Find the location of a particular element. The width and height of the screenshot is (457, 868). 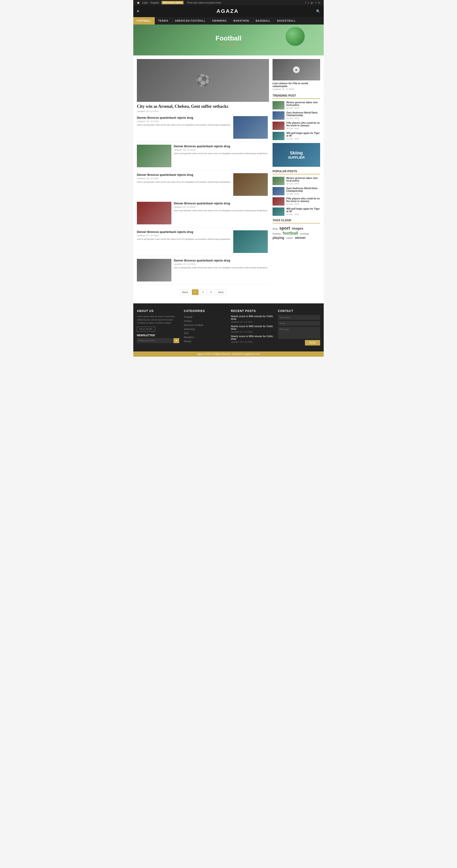

newsletter-input is located at coordinates (155, 340).